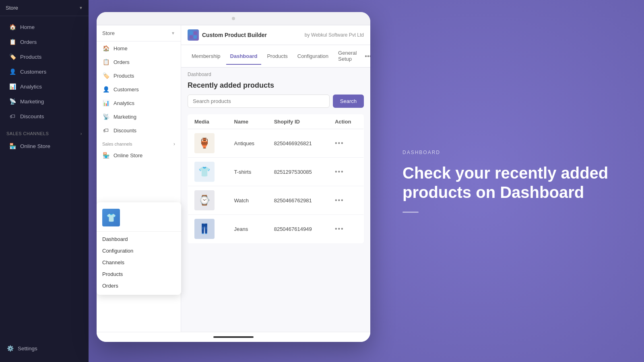  What do you see at coordinates (248, 122) in the screenshot?
I see `col-header-name: Name` at bounding box center [248, 122].